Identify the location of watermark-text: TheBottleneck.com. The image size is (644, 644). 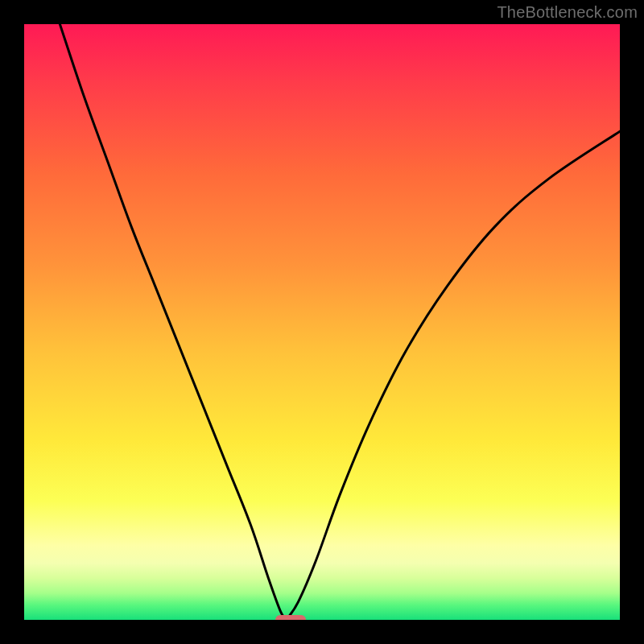
(567, 13).